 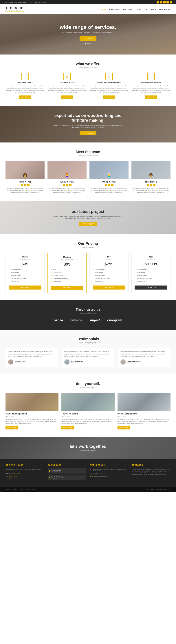 I want to click on pricing-subtitle: Choose your plan, so click(x=88, y=247).